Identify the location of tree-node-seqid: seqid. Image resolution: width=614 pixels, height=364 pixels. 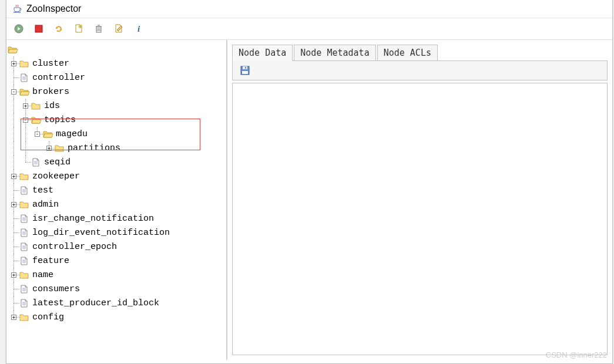
(116, 162).